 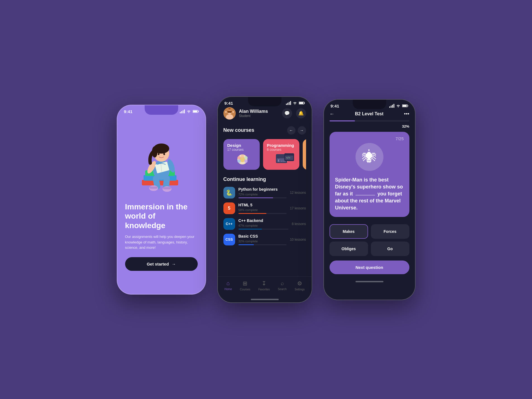 What do you see at coordinates (229, 224) in the screenshot?
I see `cpp-icon: C++` at bounding box center [229, 224].